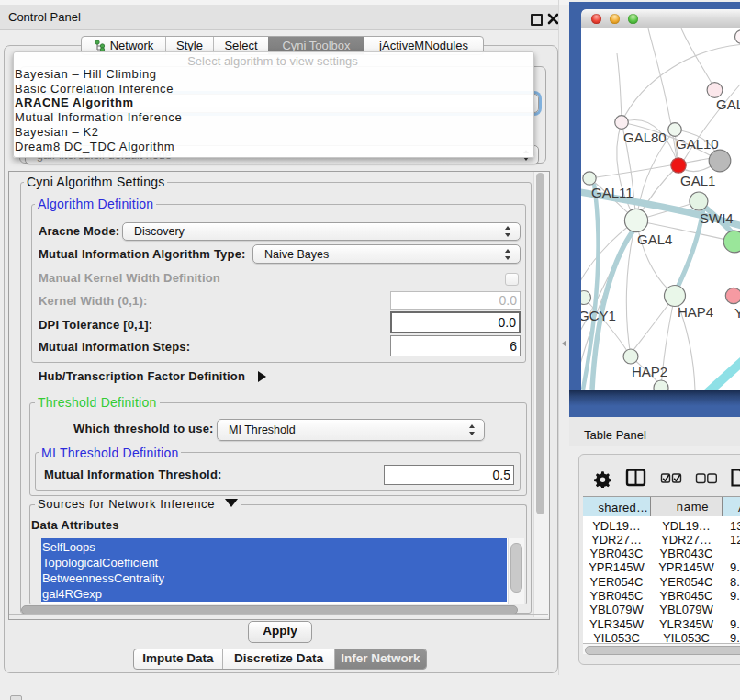 This screenshot has width=740, height=700. I want to click on svg-text: GAL1, so click(698, 180).